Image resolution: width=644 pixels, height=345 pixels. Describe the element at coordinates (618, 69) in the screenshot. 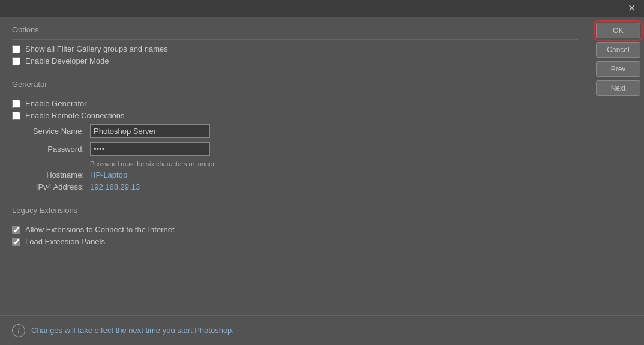

I see `prev-button: Prev` at that location.